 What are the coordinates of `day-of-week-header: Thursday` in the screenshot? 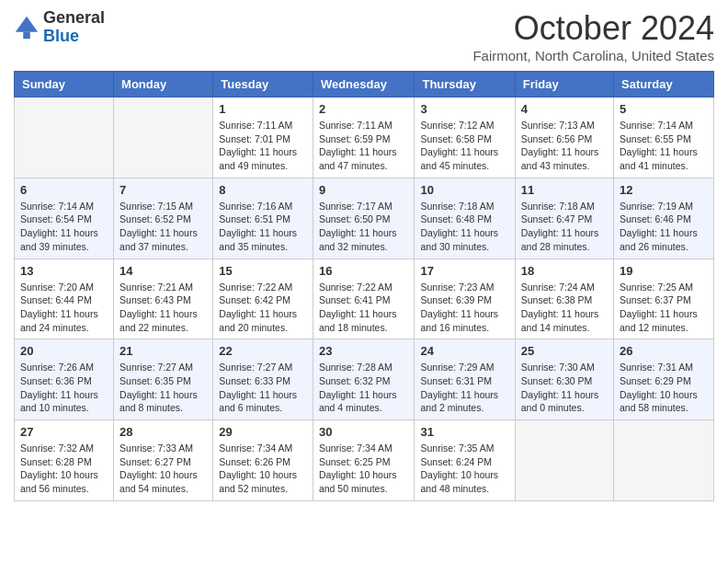 It's located at (465, 85).